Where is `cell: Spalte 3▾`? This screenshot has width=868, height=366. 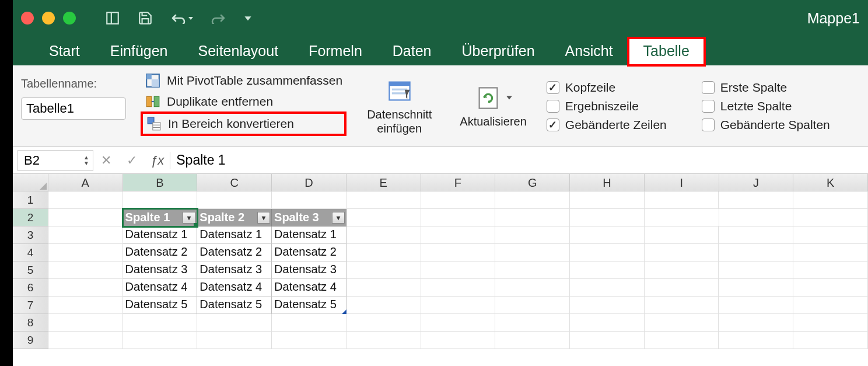
cell: Spalte 3▾ is located at coordinates (309, 218).